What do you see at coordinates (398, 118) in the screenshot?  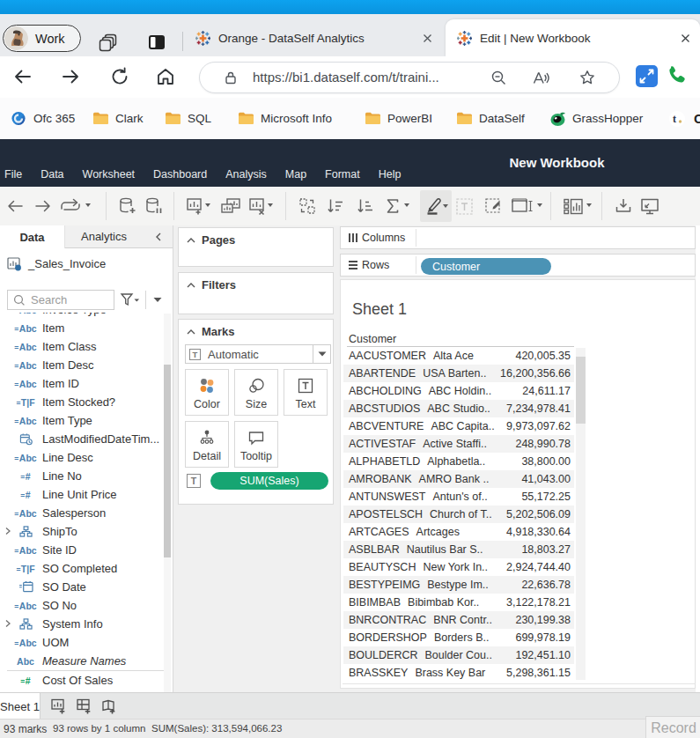 I see `bookmark-powerbi: PowerBI` at bounding box center [398, 118].